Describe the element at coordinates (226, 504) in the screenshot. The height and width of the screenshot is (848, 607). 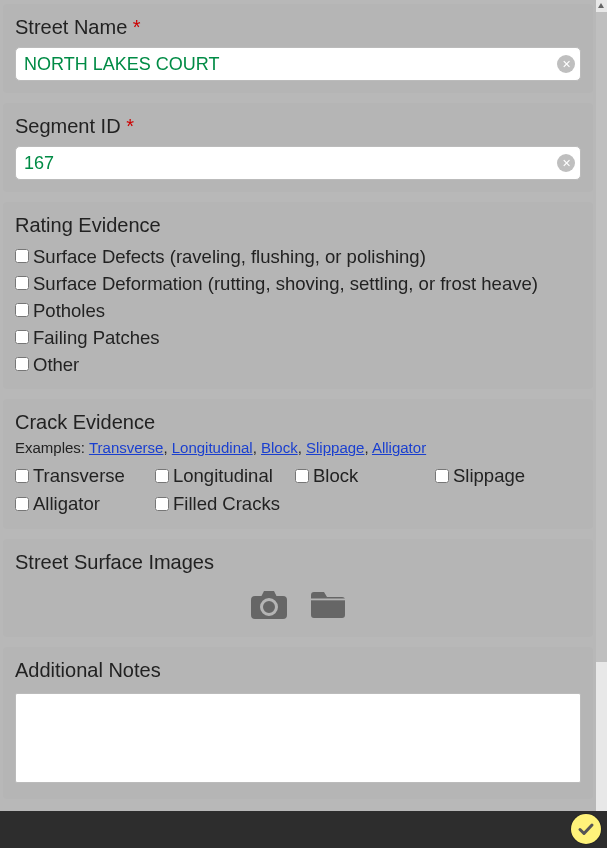
I see `crack-option-label: Filled Cracks` at that location.